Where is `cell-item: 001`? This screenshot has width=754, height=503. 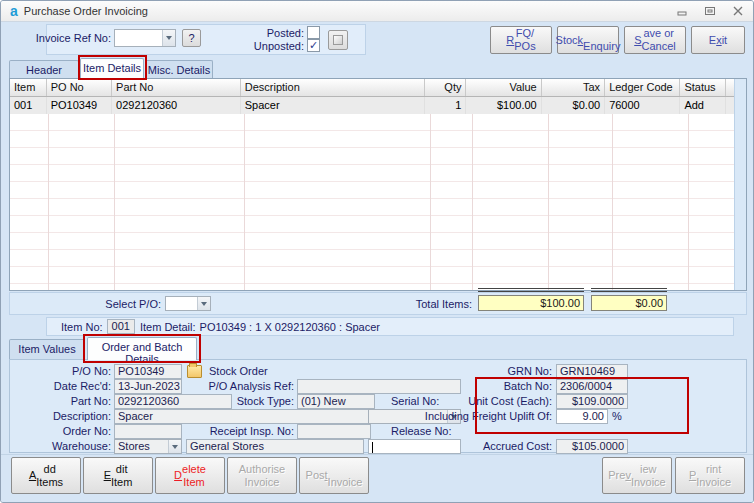
cell-item: 001 is located at coordinates (28, 106).